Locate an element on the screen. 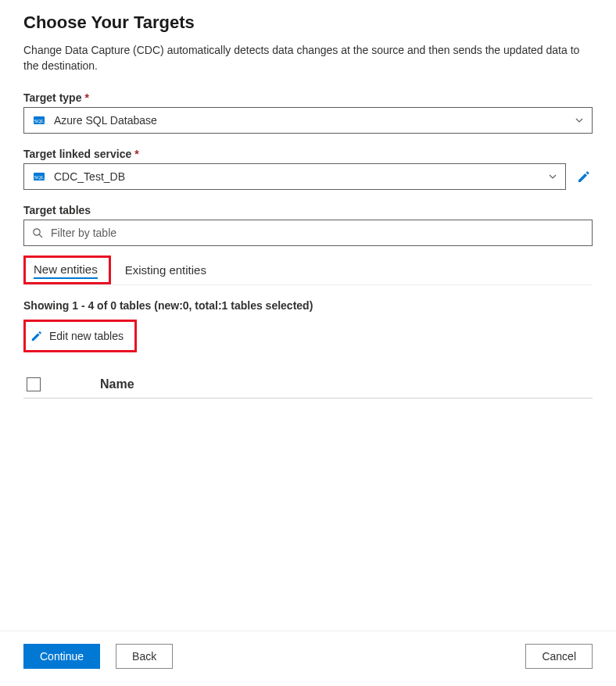 The width and height of the screenshot is (616, 686). page-description: Change Data Capture (CDC) automatically … is located at coordinates (308, 58).